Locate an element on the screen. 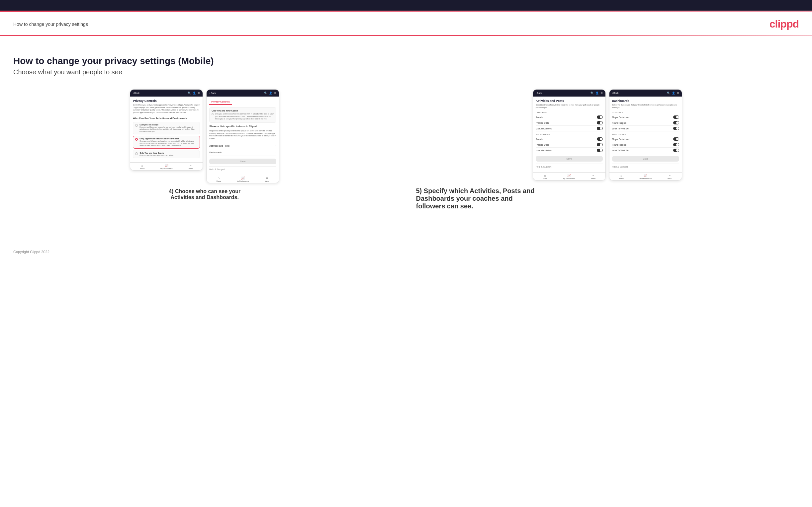 The height and width of the screenshot is (507, 812). phone3-wrapper: ‹ Back 🔍 👤 ⚙ Activities and Posts Select… is located at coordinates (569, 135).